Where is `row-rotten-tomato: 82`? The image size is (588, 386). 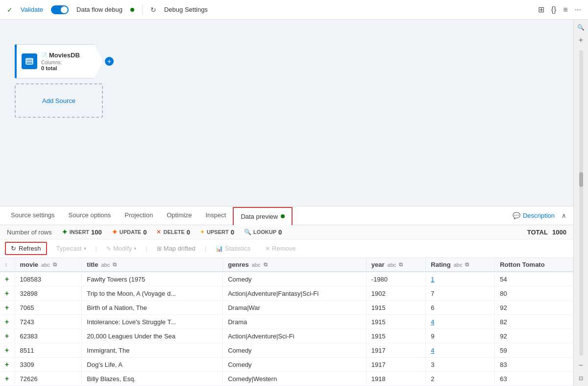 row-rotten-tomato: 82 is located at coordinates (534, 322).